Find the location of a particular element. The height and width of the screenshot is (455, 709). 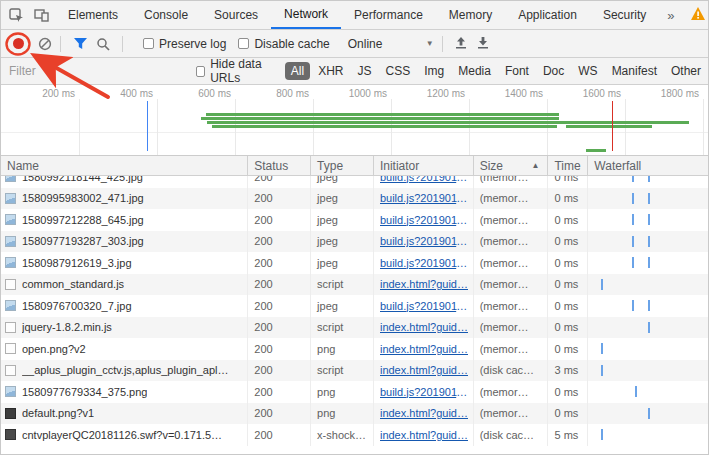

table-row: open.png?v2200pngindex.html?guid…(memor…… is located at coordinates (354, 349).